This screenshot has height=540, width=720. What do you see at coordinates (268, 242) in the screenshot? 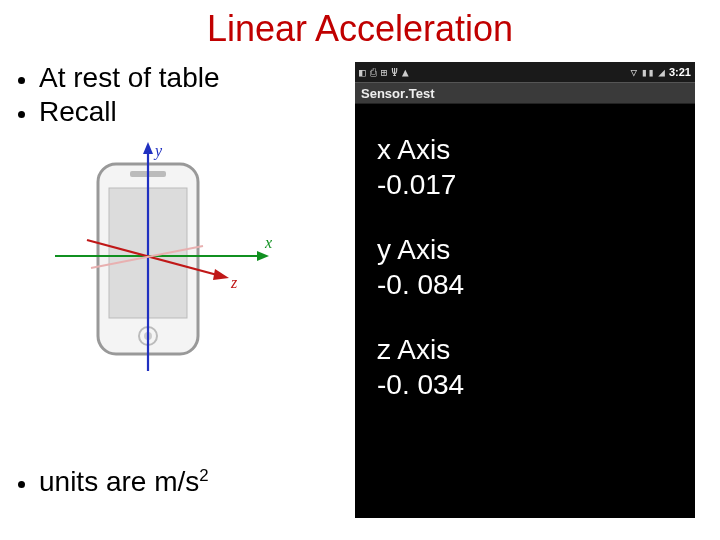
I see `x-axis-label: x` at bounding box center [268, 242].